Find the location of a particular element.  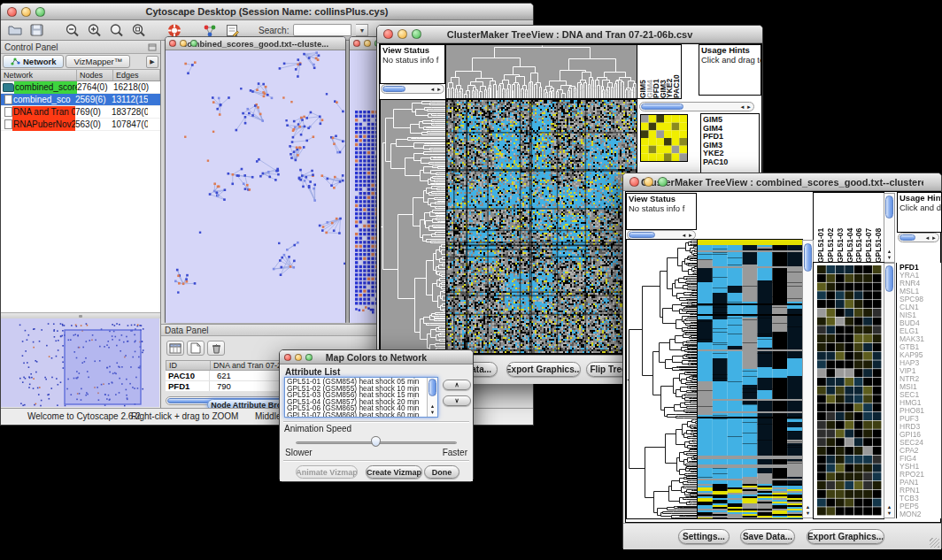

settings-button: Settings... is located at coordinates (704, 536).